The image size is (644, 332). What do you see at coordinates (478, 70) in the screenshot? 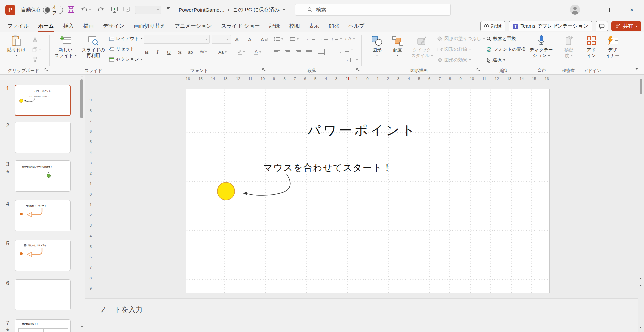
I see `drawing-dialog-launcher` at bounding box center [478, 70].